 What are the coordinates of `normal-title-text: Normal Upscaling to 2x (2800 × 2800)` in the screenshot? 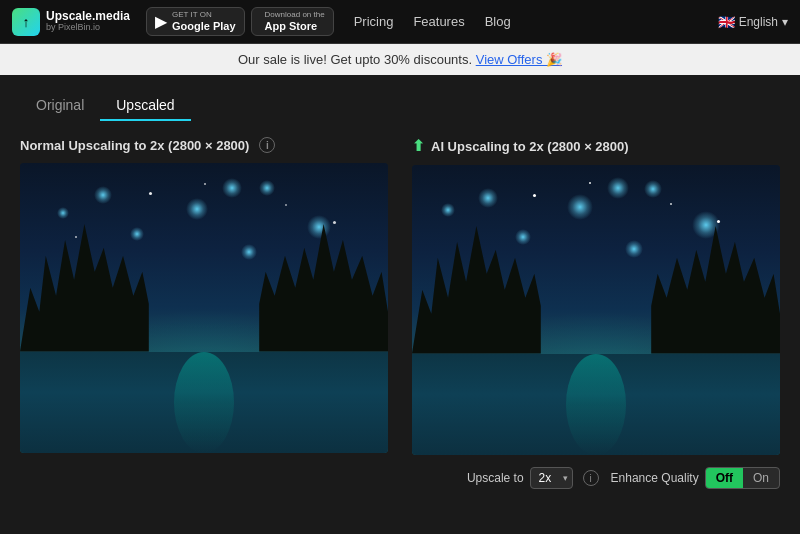 It's located at (134, 146).